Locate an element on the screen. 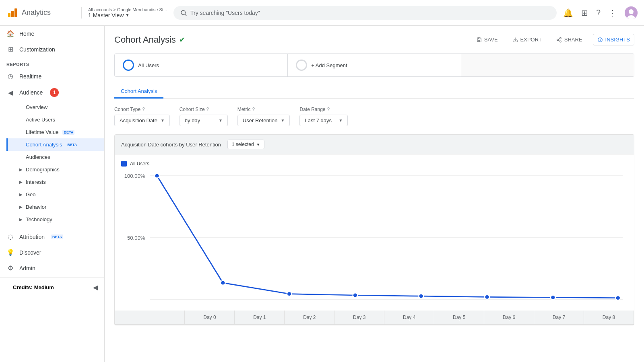  help-icon: ? is located at coordinates (598, 13).